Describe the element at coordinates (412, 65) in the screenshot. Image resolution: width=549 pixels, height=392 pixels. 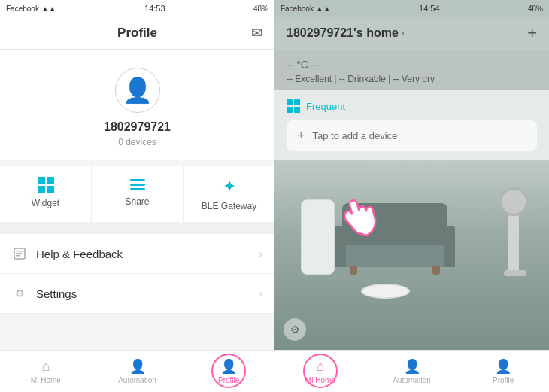
I see `temperature-display: -- °C --` at that location.